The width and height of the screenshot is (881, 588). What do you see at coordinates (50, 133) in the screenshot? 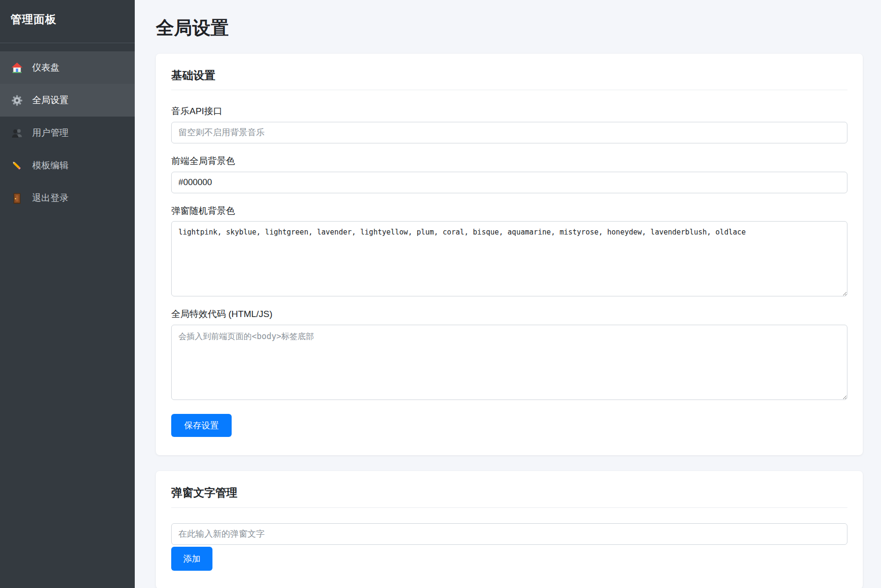
I see `sidebar-item-label: 用户管理` at bounding box center [50, 133].